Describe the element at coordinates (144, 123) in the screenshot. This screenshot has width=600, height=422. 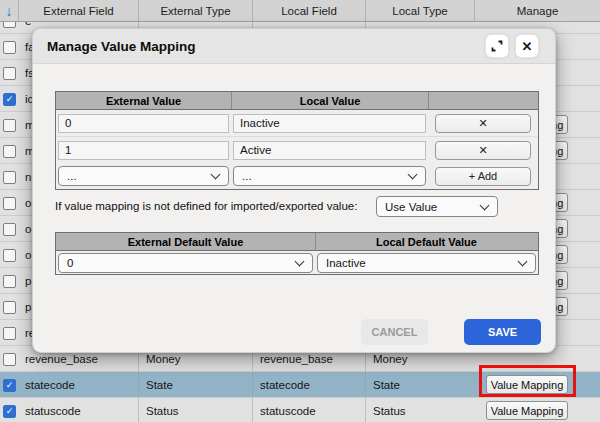
I see `external-value-cell: 0` at that location.